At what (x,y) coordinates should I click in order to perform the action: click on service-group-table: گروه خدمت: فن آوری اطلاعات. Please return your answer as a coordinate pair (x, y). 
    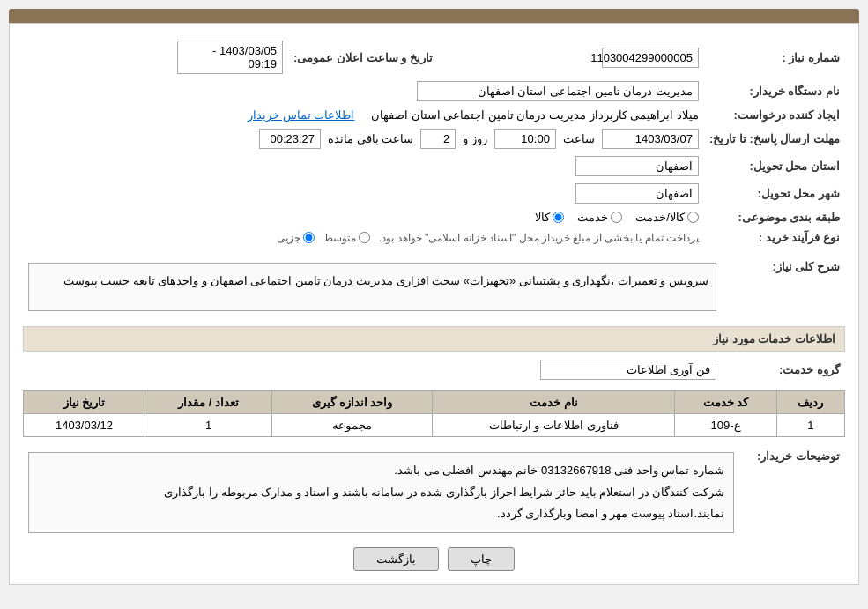
    Looking at the image, I should click on (434, 370).